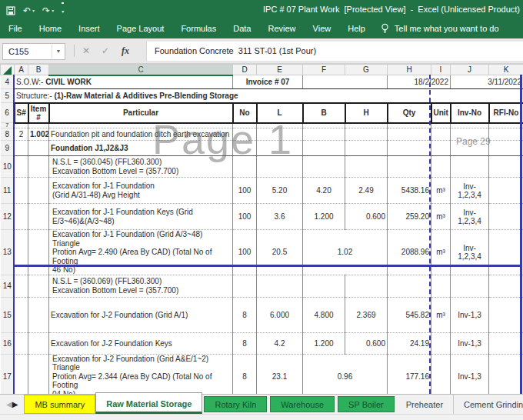  I want to click on cell-invoice: Invoice # 07, so click(268, 82).